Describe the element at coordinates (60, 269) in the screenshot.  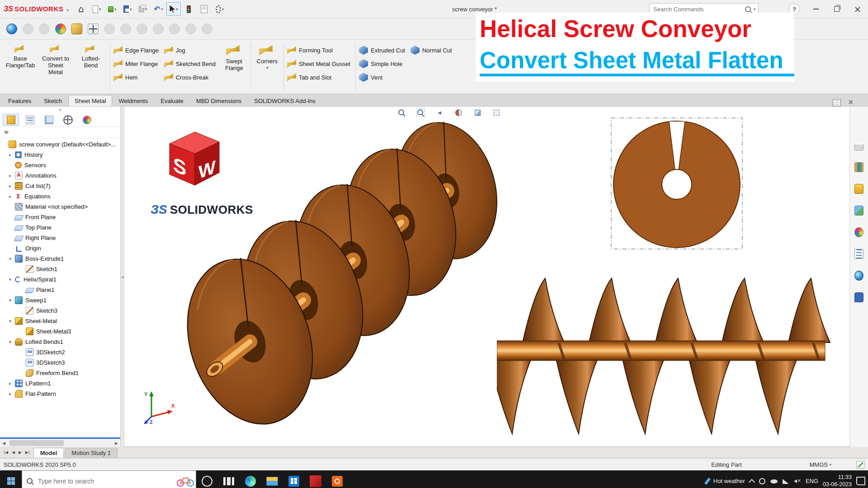
I see `tree-item: Sketch1` at that location.